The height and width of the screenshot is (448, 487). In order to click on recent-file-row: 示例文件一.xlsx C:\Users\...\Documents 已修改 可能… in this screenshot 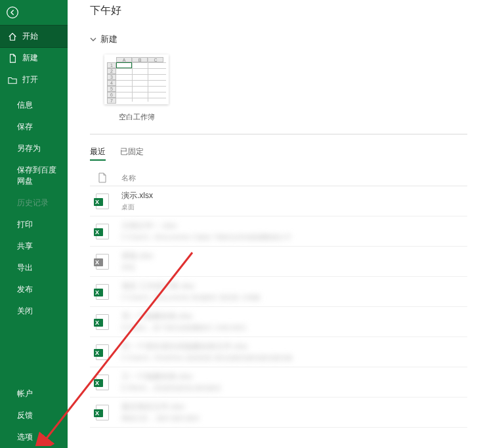, I will do `click(278, 232)`.